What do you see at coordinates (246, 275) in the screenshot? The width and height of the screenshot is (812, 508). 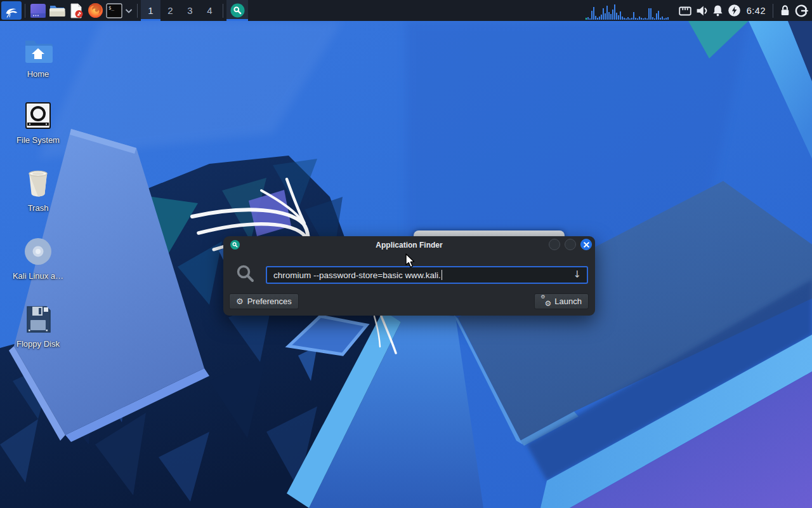 I see `search-icon` at bounding box center [246, 275].